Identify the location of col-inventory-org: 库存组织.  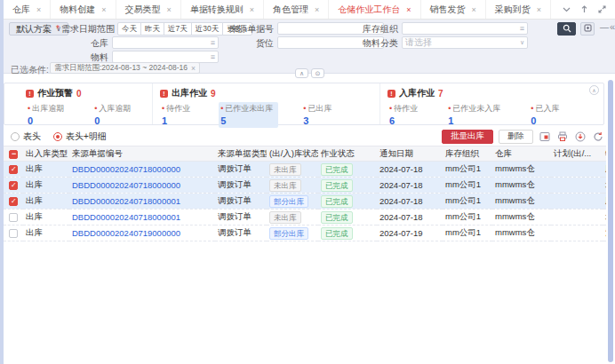
(467, 154).